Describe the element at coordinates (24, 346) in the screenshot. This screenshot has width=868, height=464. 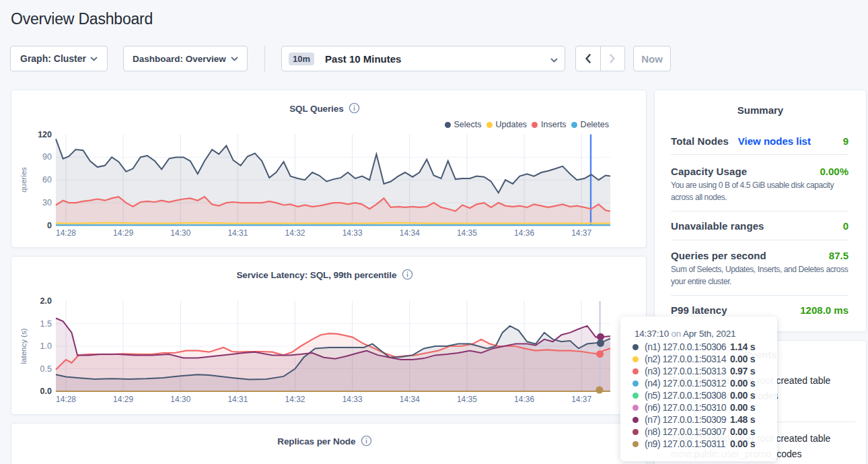
I see `svg-text: latency (s)` at that location.